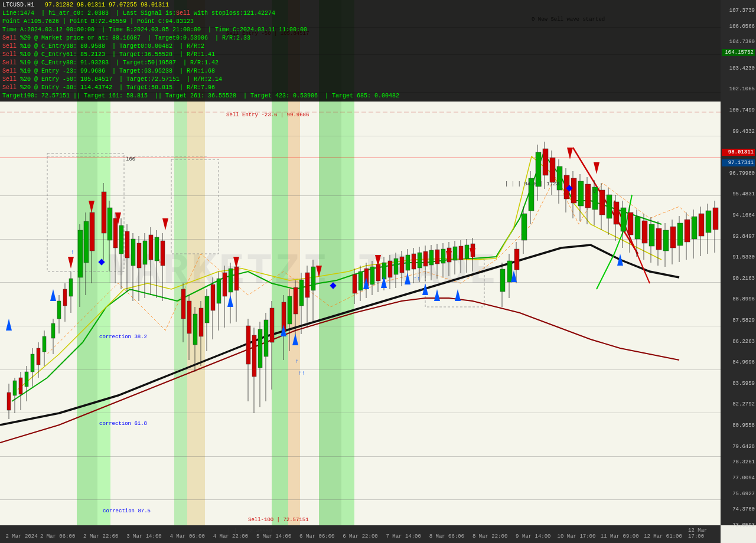 The image size is (756, 543). I want to click on ohlc: 97.31282 98.01311 97.07255 98.01311, so click(107, 5).